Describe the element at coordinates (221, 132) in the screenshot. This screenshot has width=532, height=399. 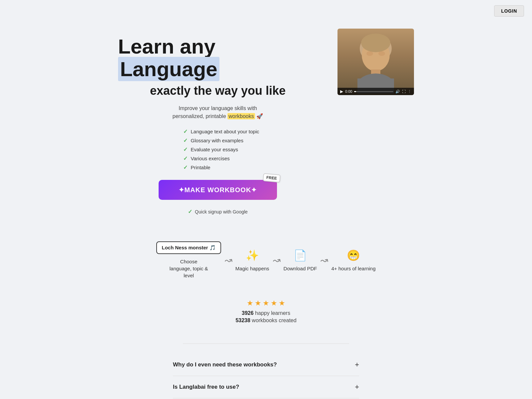
I see `checklist-item: ✓Language text about your topic` at that location.